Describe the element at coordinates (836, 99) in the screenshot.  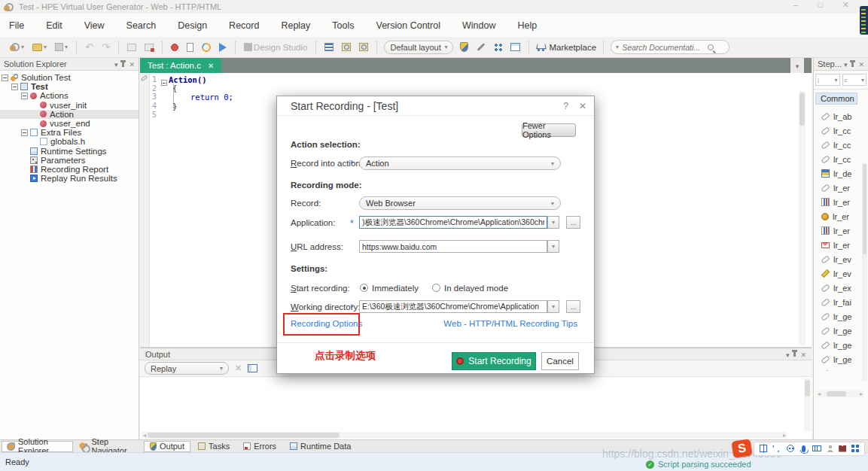
I see `steps-section-common: Common` at that location.